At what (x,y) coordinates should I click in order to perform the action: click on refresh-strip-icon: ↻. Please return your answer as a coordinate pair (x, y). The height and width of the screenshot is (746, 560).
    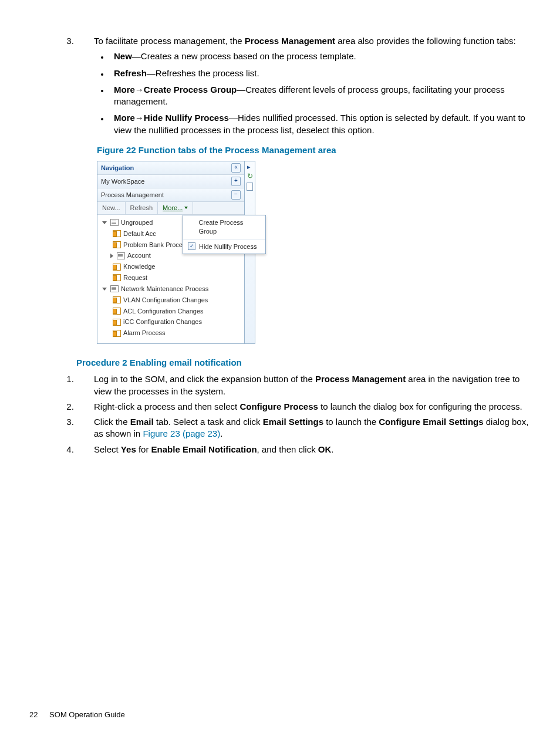
    Looking at the image, I should click on (250, 176).